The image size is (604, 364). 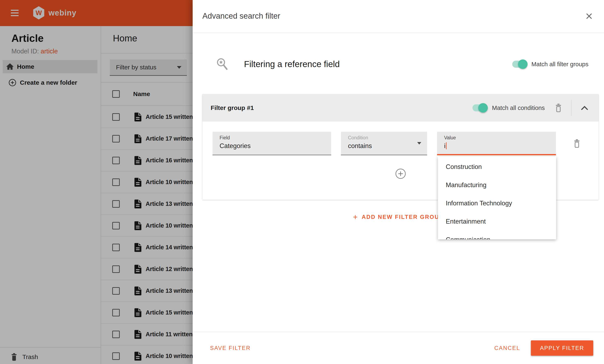 I want to click on delete-condition-button, so click(x=577, y=144).